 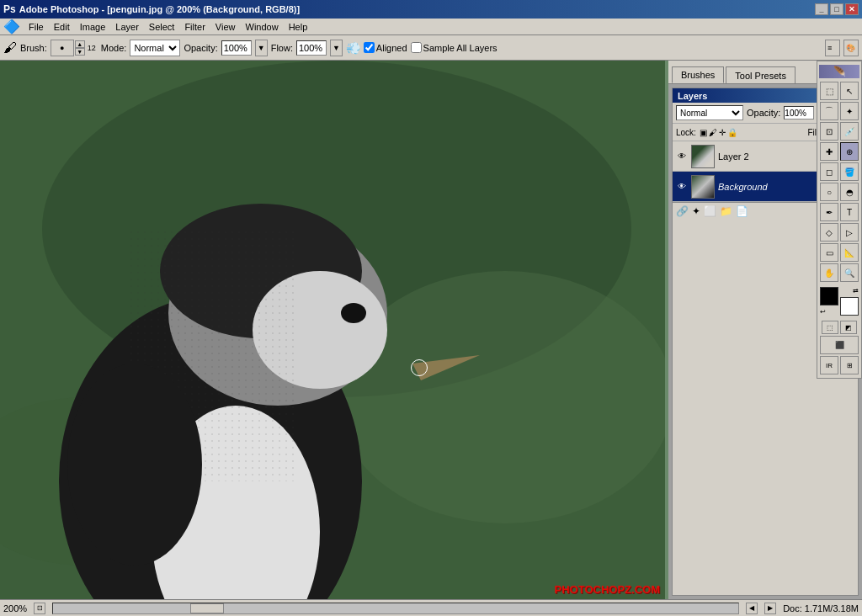 I want to click on watermark: PHOTOCHOPZ.COM, so click(x=608, y=589).